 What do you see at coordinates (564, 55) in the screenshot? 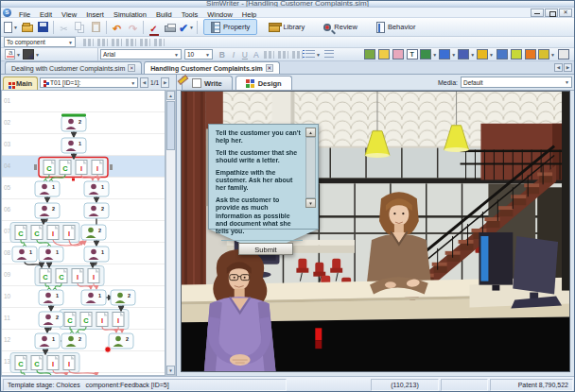
I see `insert-frame-button` at bounding box center [564, 55].